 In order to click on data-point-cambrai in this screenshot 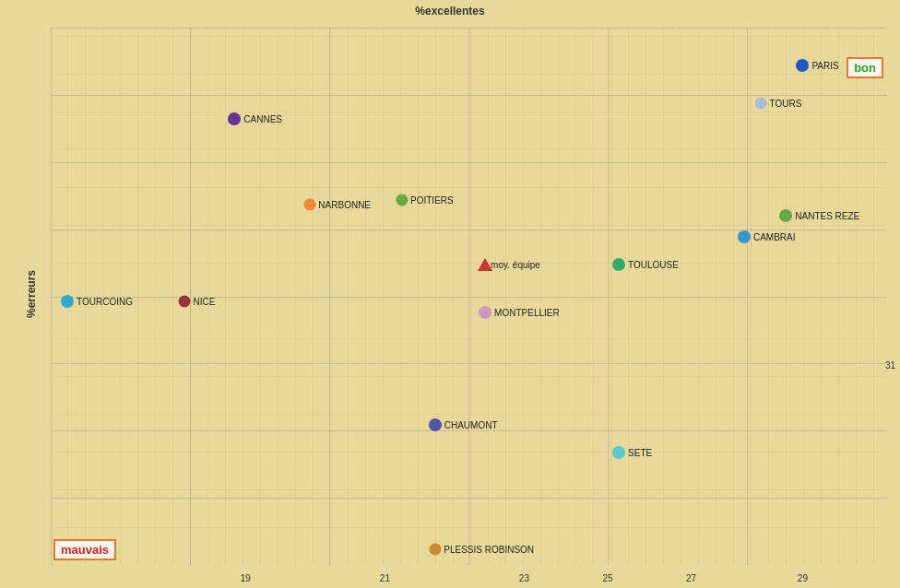, I will do `click(744, 237)`.